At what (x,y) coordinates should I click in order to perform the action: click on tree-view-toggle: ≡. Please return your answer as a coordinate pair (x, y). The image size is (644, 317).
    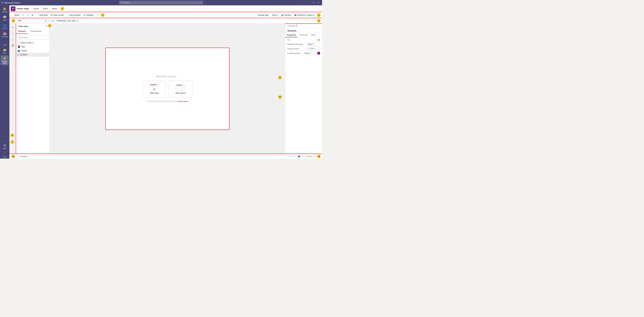
    Looking at the image, I should click on (13, 28).